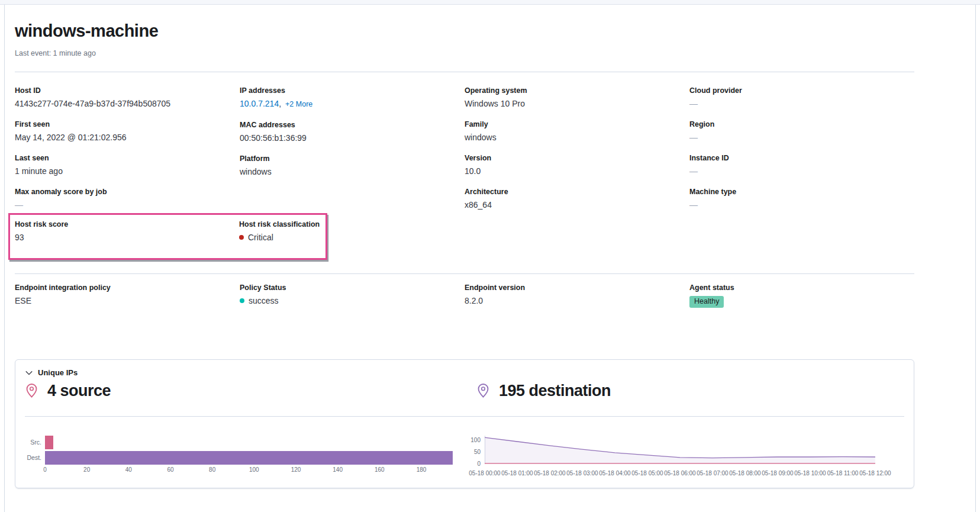 Image resolution: width=980 pixels, height=512 pixels. Describe the element at coordinates (45, 470) in the screenshot. I see `x-tick-label: 0` at that location.